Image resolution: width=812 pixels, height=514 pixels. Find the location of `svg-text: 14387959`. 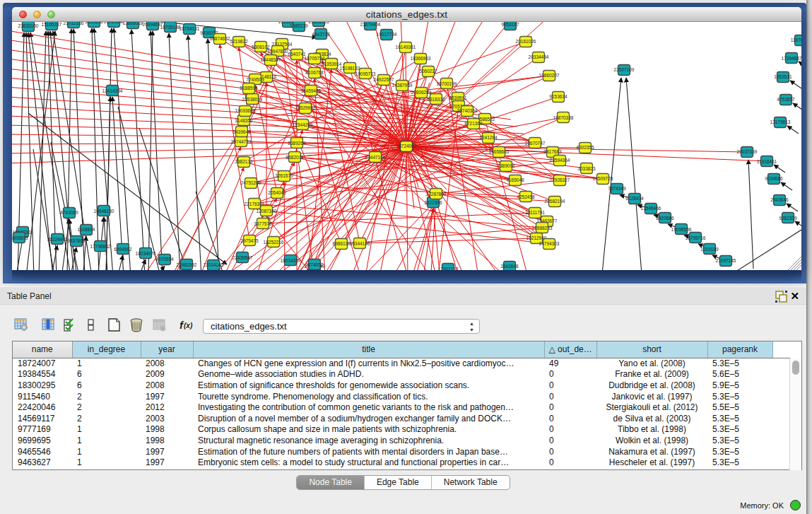

svg-text: 14387959 is located at coordinates (403, 85).